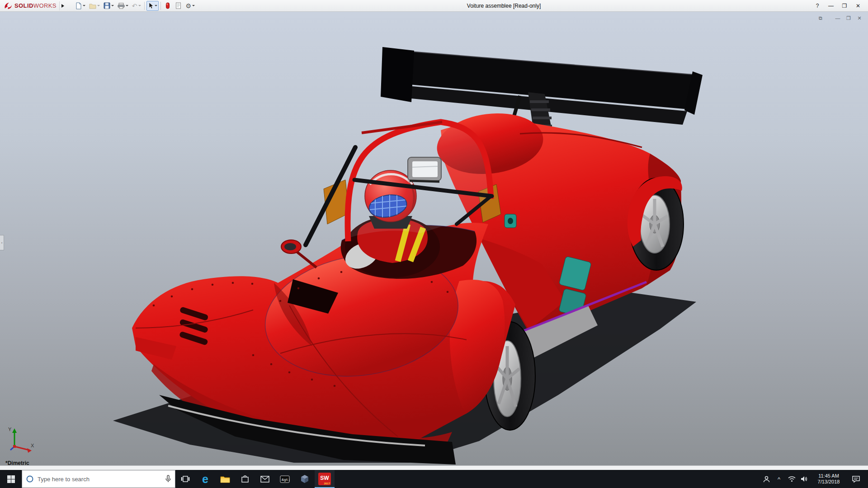 The image size is (868, 488). Describe the element at coordinates (24, 5) in the screenshot. I see `brand-solid: SOLID` at that location.